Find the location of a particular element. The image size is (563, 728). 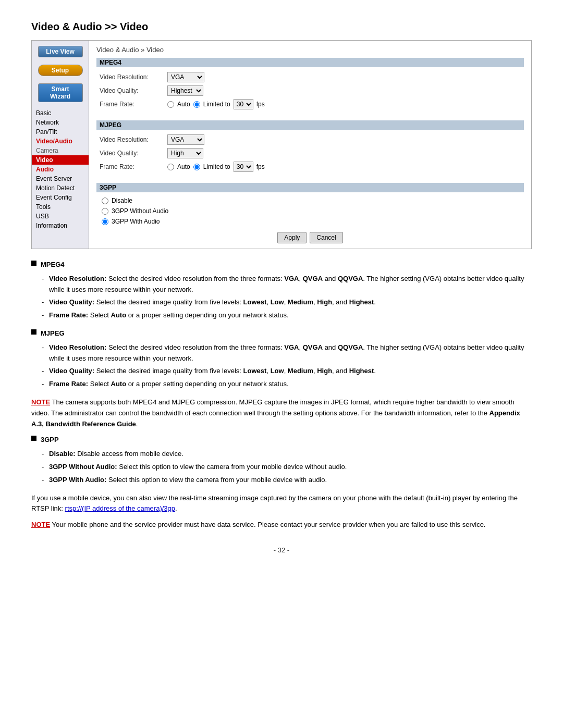

list-item: 3GPP With Audio: Select this option to v… is located at coordinates (287, 480).